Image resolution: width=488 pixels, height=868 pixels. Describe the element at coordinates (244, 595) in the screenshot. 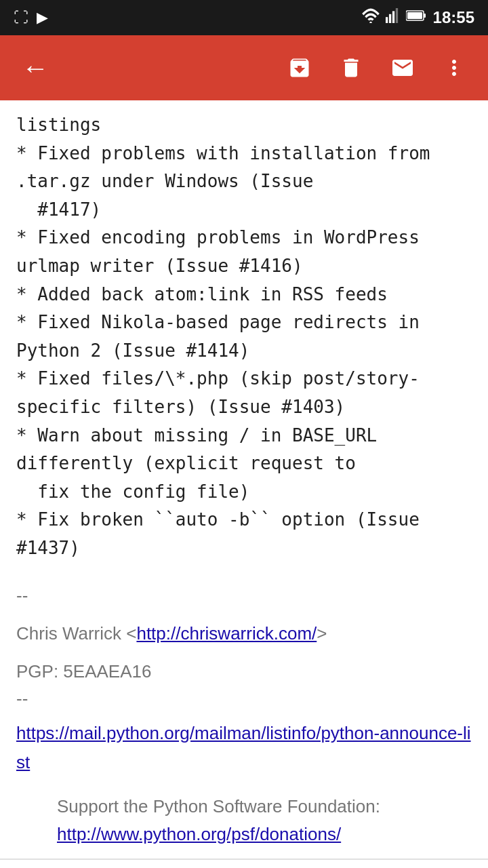

I see `sig-dash-1: --` at that location.